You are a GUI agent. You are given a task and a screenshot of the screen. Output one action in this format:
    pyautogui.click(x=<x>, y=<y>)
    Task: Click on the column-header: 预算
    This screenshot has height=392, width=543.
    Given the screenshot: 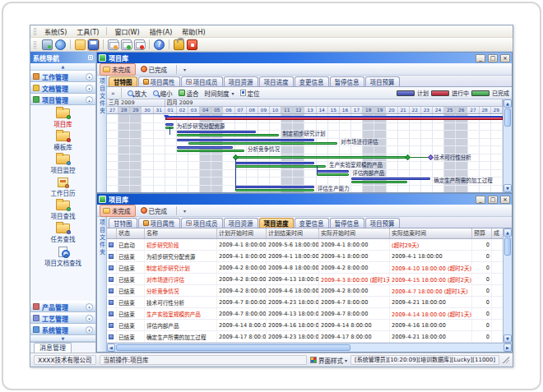 What is the action you would take?
    pyautogui.click(x=482, y=233)
    